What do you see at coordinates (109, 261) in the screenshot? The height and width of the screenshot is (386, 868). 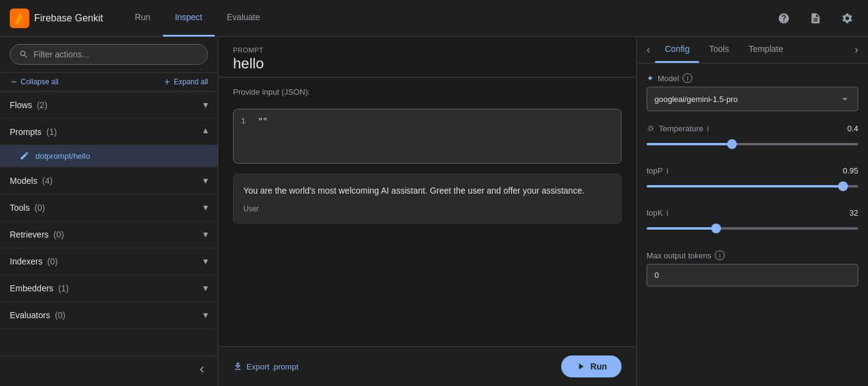 I see `section-indexers: Indexers (0) ▾` at bounding box center [109, 261].